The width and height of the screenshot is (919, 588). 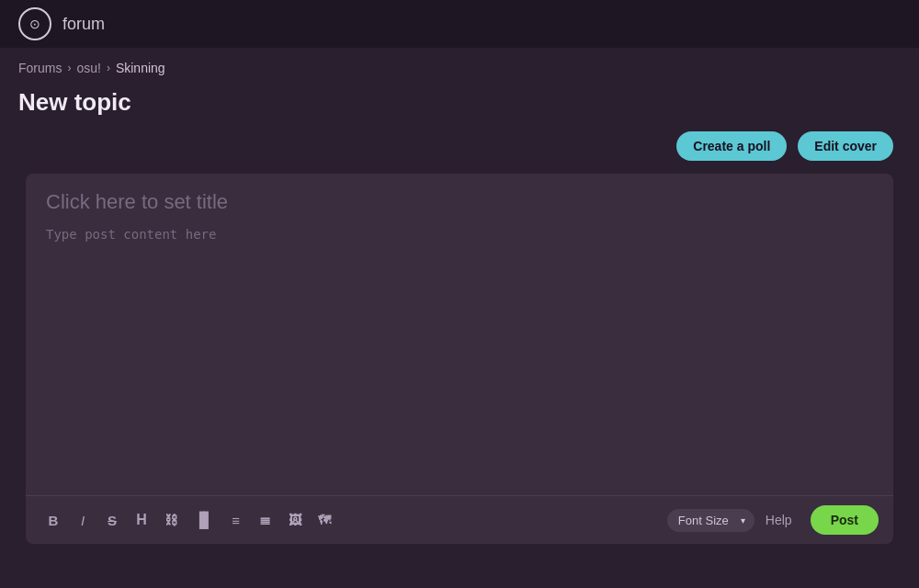 What do you see at coordinates (53, 520) in the screenshot?
I see `bold-button` at bounding box center [53, 520].